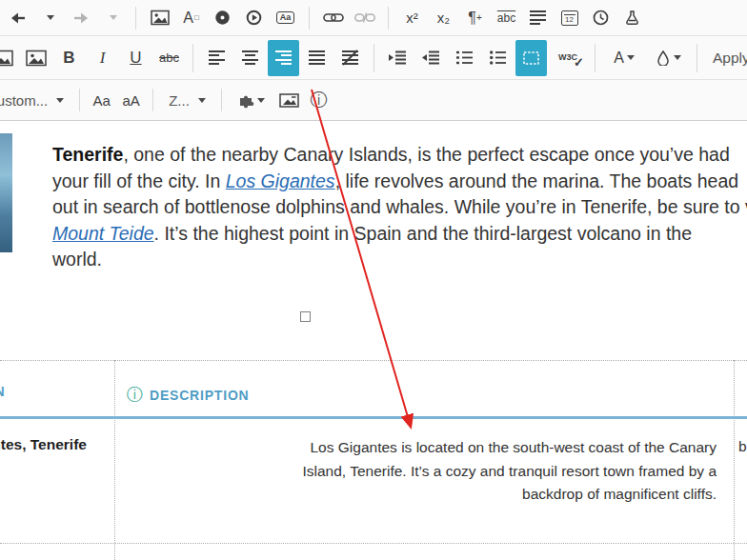 This screenshot has width=747, height=560. I want to click on object-anchor-handle, so click(305, 316).